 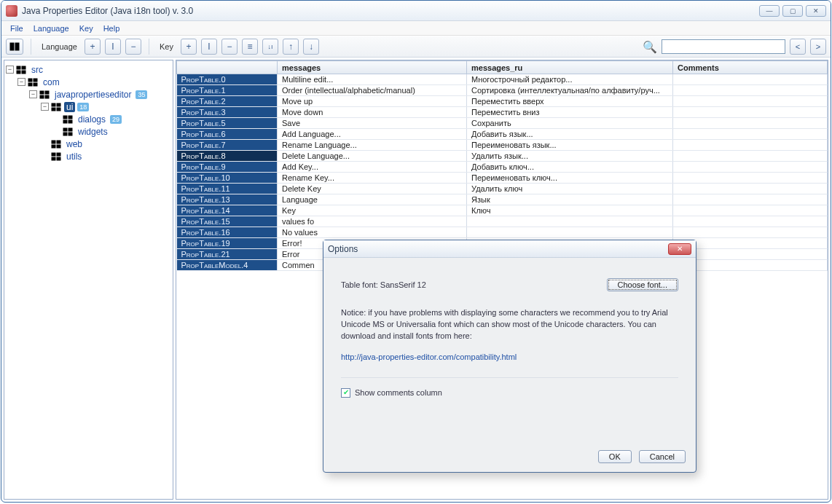 What do you see at coordinates (570, 90) in the screenshot?
I see `messages-ru-cell: Сортировка (интеллектуальная/по алфавиту…` at bounding box center [570, 90].